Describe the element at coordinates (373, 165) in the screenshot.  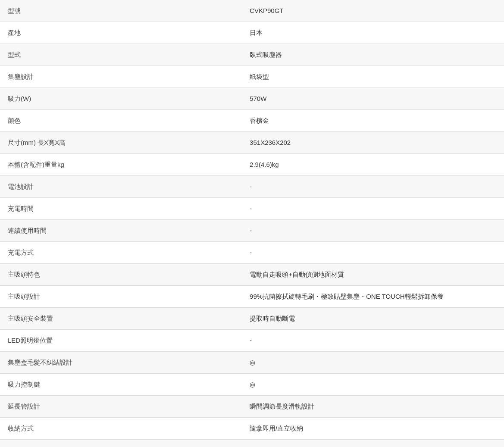
I see `spec-value: 2.9(4.6)kg` at that location.